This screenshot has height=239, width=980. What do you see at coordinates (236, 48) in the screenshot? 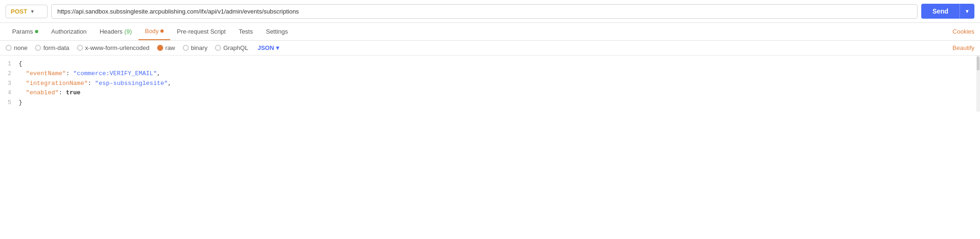
I see `option-graphql-label: GraphQL` at bounding box center [236, 48].